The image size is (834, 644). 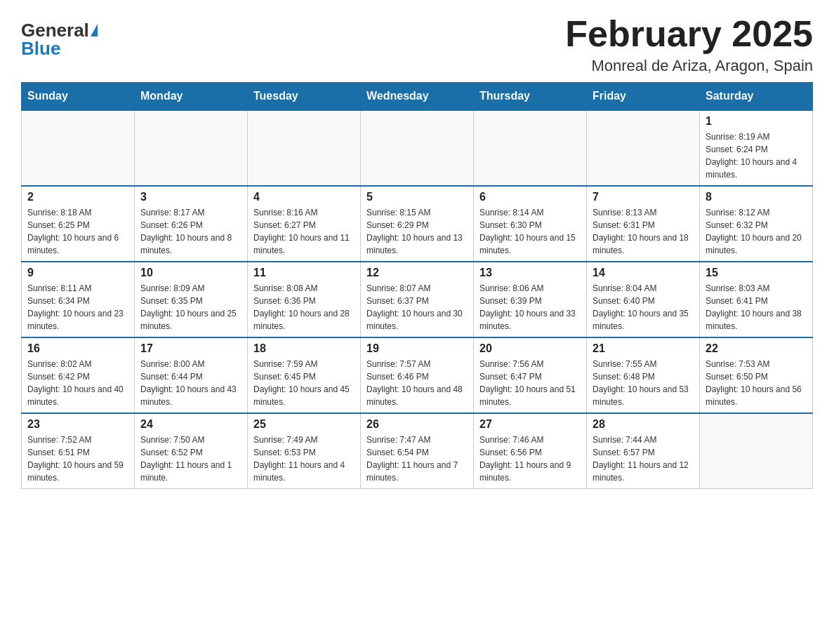 What do you see at coordinates (417, 224) in the screenshot?
I see `table-row: 5Sunrise: 8:15 AMSunset: 6:29 PMDaylight…` at bounding box center [417, 224].